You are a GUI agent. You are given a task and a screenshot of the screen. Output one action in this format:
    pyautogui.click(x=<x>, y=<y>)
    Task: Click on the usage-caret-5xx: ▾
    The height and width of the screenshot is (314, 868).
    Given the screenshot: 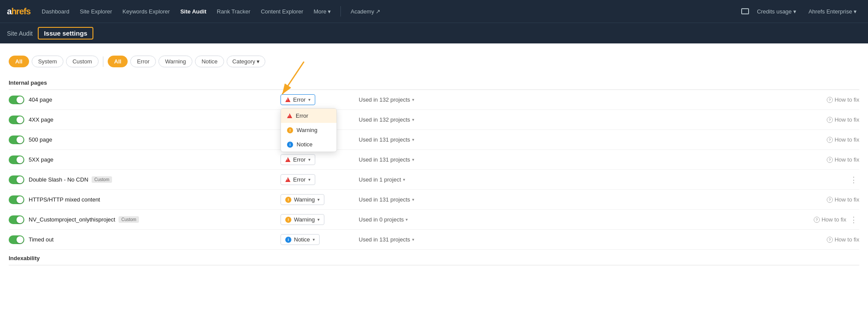 What is the action you would take?
    pyautogui.click(x=413, y=160)
    